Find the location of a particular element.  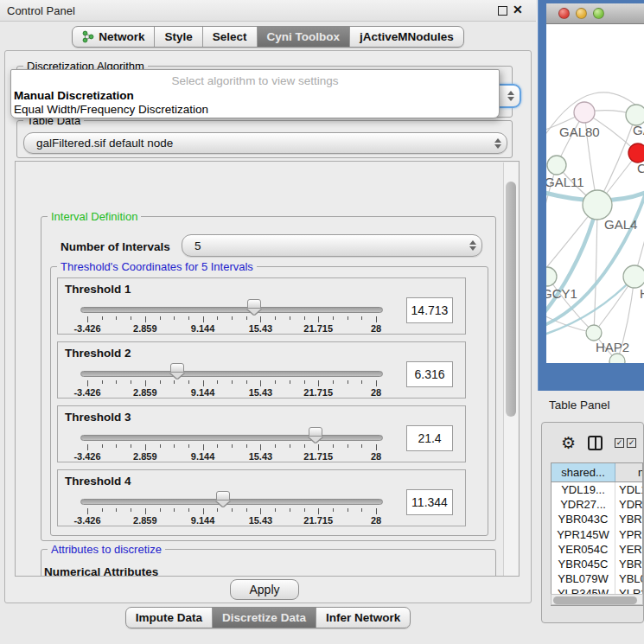

table-row: YER054CYER0 is located at coordinates (596, 550).